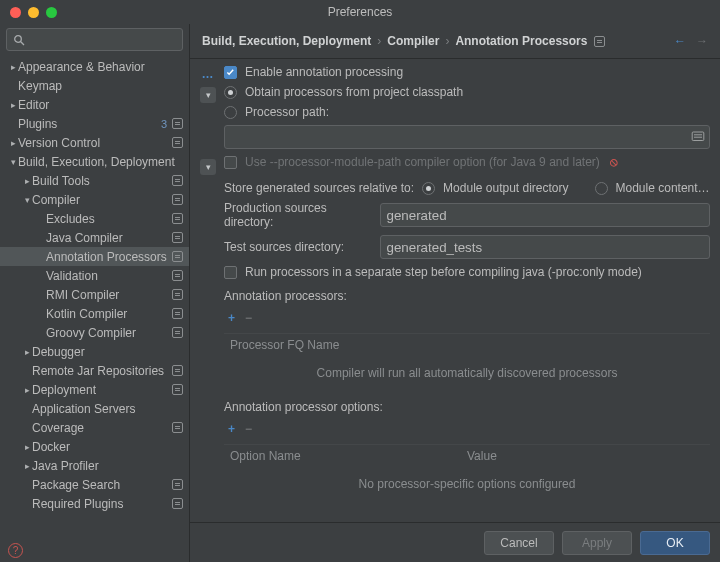 The width and height of the screenshot is (720, 562). What do you see at coordinates (602, 188) in the screenshot?
I see `module-content-radio` at bounding box center [602, 188].